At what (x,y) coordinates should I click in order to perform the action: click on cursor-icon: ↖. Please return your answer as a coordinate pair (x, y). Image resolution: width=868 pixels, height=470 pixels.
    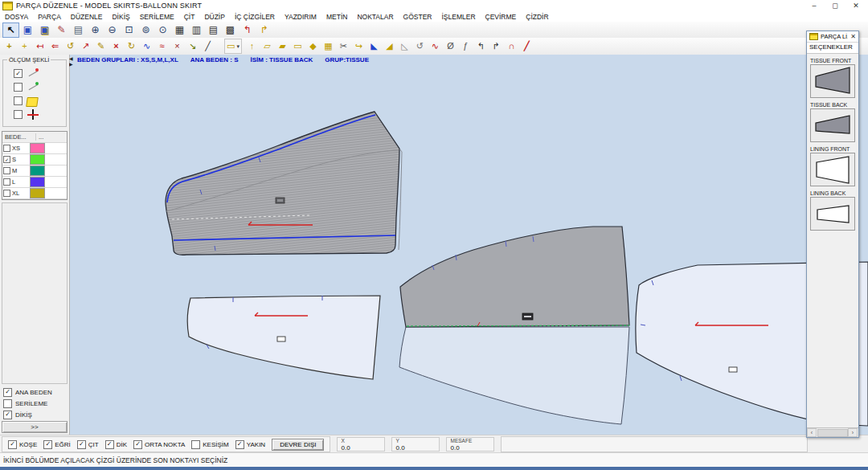
    Looking at the image, I should click on (11, 31).